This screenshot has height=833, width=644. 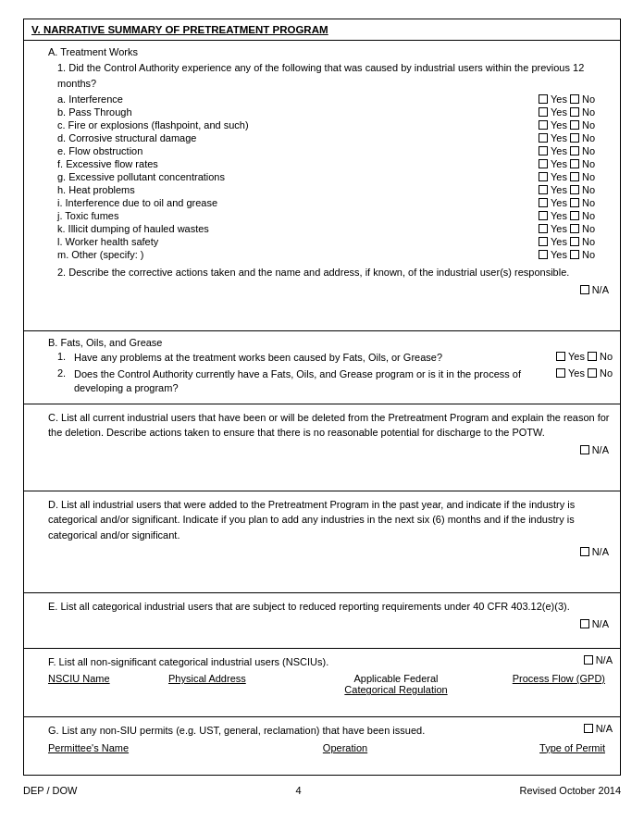 What do you see at coordinates (543, 203) in the screenshot?
I see `item-i-yes-checkbox` at bounding box center [543, 203].